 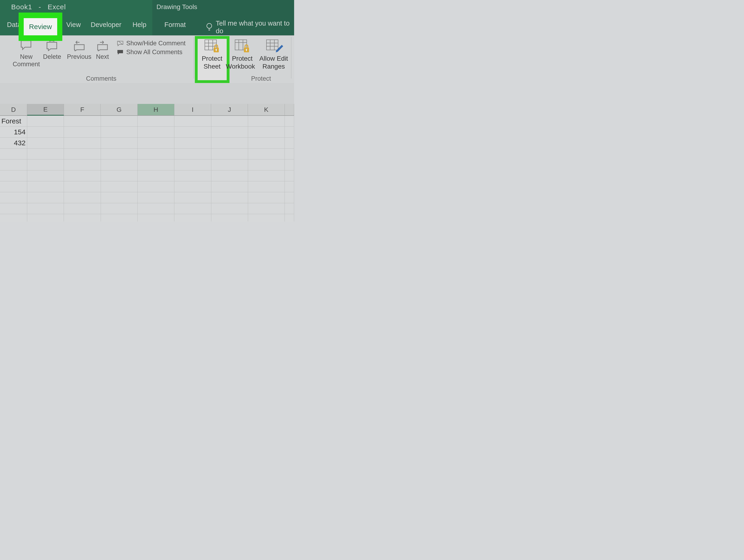 I want to click on protect-sheet-button: Protect Sheet, so click(x=212, y=54).